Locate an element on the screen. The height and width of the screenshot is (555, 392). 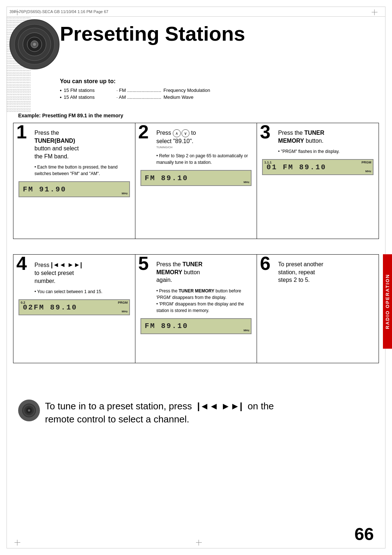
step-5-bullet-1: Press the TUNER MEMORY button before 'PR… is located at coordinates (204, 294).